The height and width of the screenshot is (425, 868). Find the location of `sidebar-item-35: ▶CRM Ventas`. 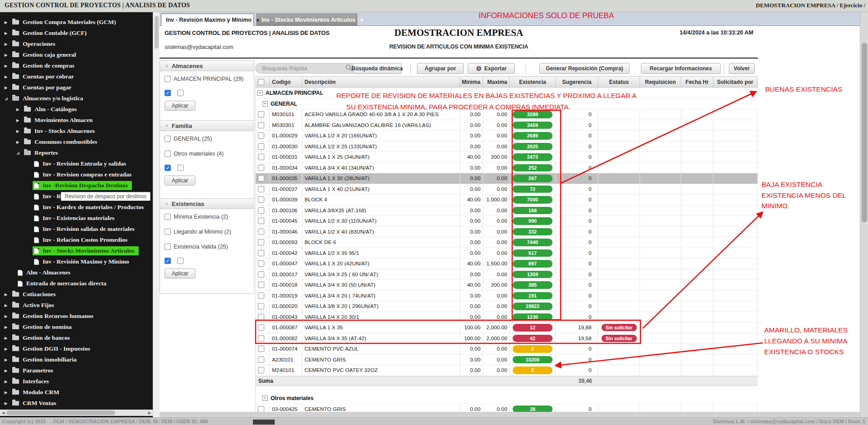

sidebar-item-35: ▶CRM Ventas is located at coordinates (76, 403).